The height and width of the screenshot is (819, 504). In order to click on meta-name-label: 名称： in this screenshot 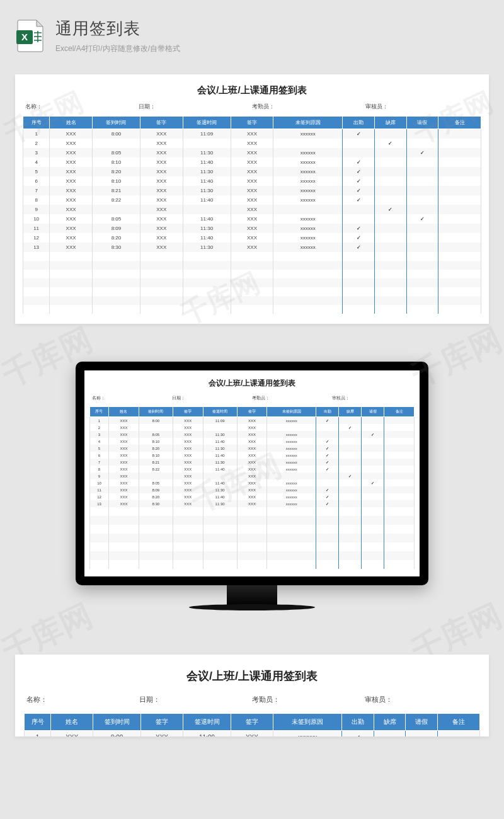, I will do `click(83, 699)`.